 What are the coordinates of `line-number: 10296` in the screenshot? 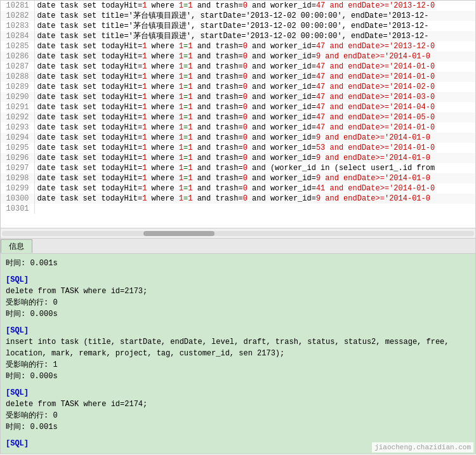 It's located at (18, 158).